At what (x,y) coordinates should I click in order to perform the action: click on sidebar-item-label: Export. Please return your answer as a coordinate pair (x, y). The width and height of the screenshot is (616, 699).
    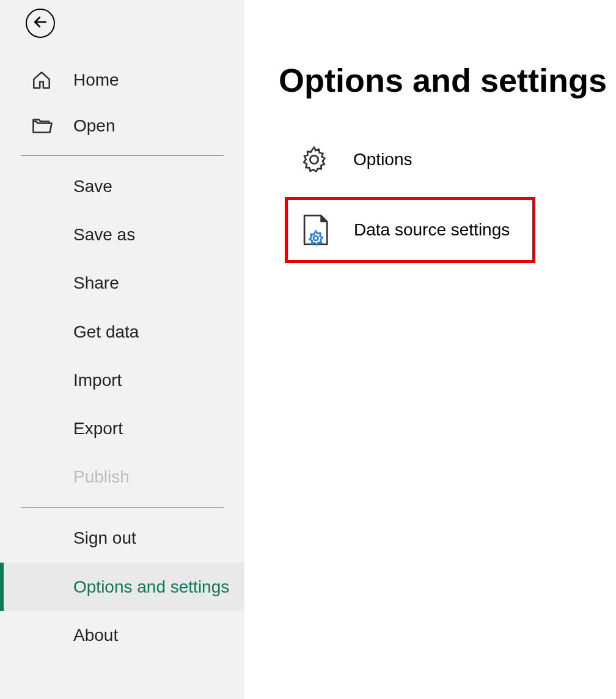
    Looking at the image, I should click on (98, 428).